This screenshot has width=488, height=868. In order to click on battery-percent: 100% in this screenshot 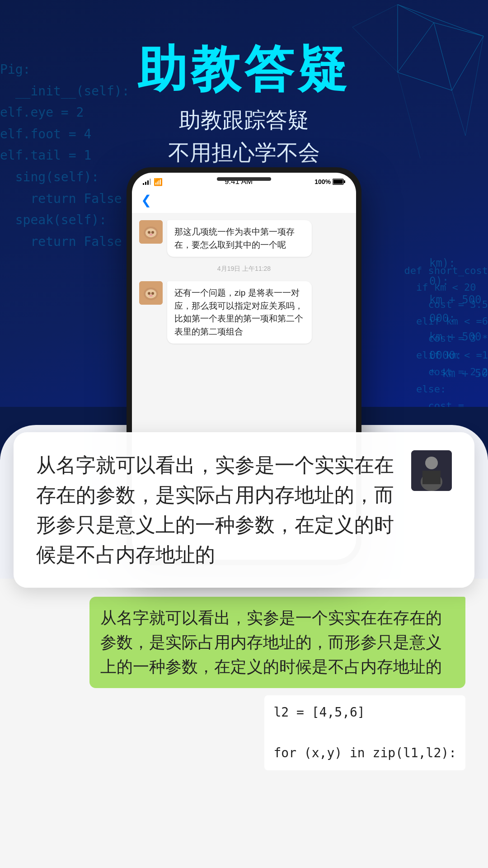, I will do `click(323, 182)`.